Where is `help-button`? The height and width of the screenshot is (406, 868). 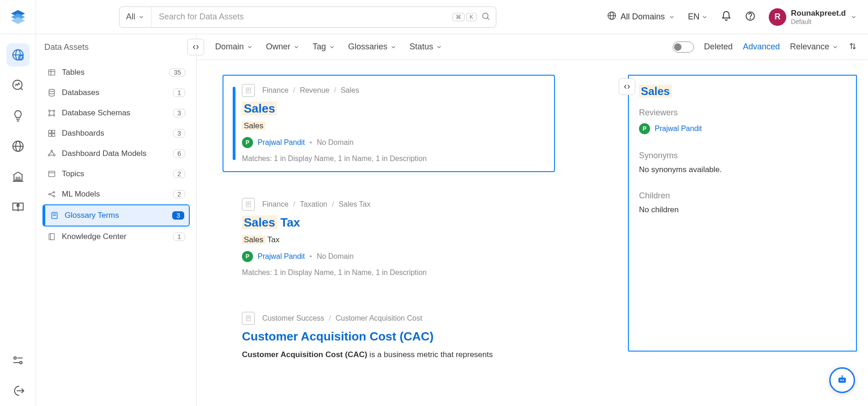
help-button is located at coordinates (750, 17).